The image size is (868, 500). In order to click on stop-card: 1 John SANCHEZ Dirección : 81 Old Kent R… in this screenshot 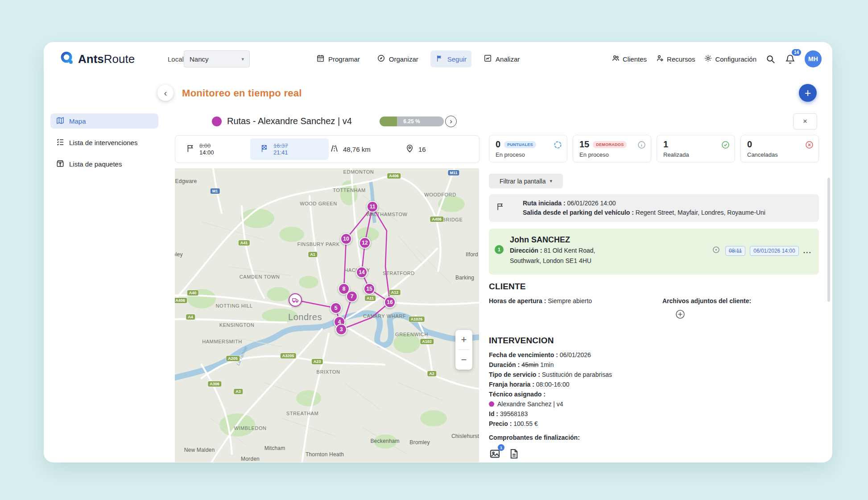, I will do `click(654, 252)`.